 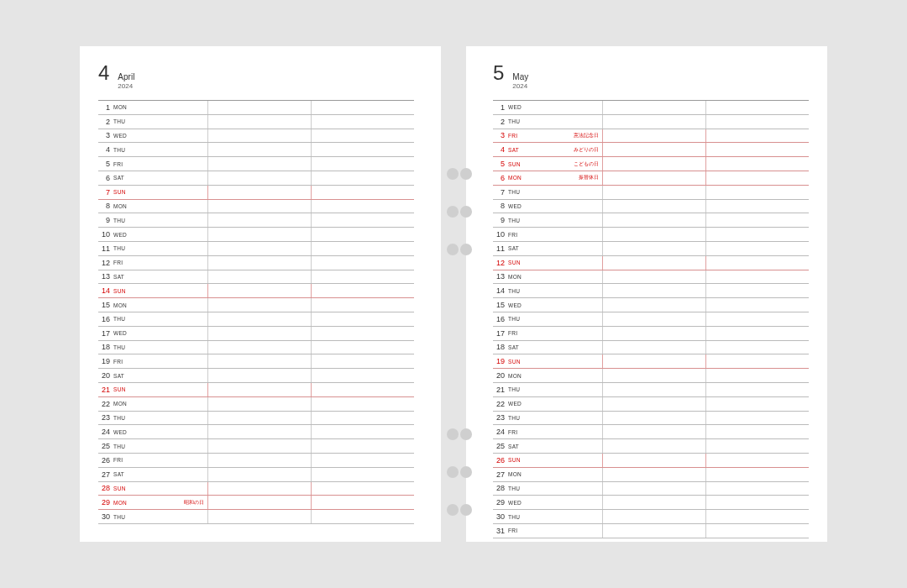 I want to click on year: 2024, so click(x=126, y=86).